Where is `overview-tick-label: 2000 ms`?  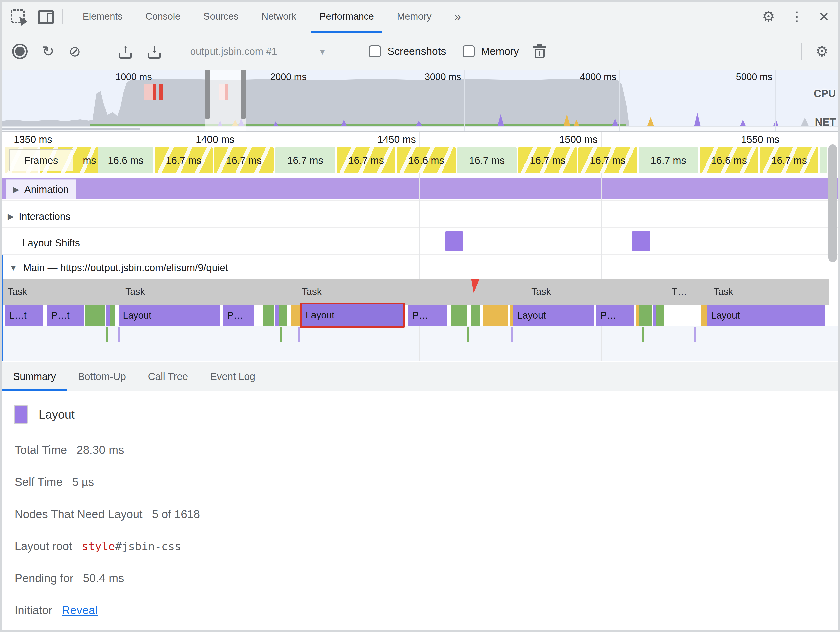
overview-tick-label: 2000 ms is located at coordinates (276, 77).